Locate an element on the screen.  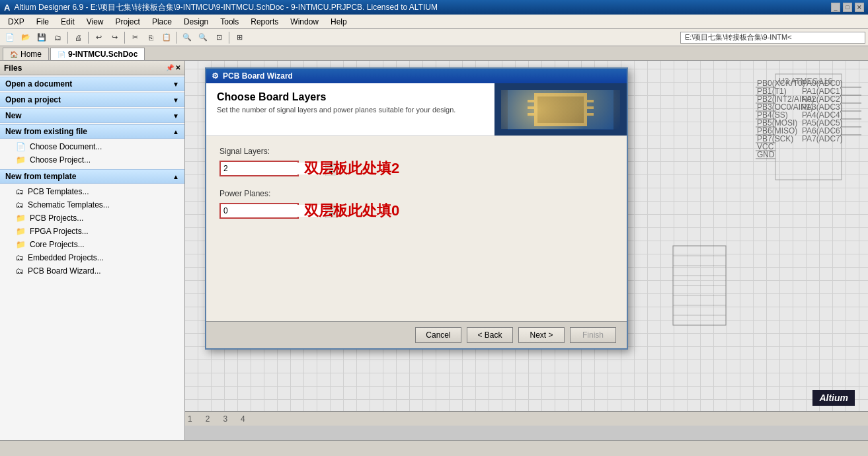
choose-doc-icon: 📄 is located at coordinates (21, 147).